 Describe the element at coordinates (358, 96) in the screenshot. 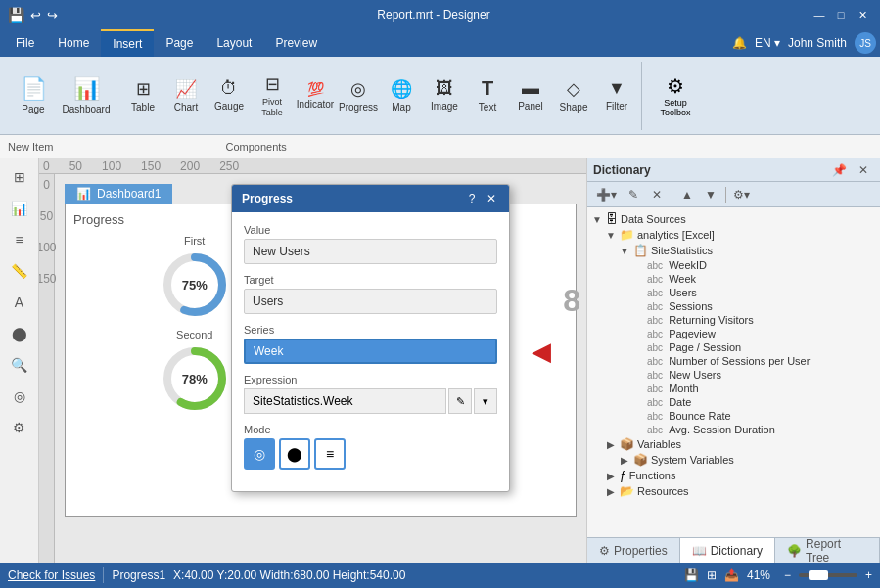

I see `tool-progress: ◎ Progress` at that location.